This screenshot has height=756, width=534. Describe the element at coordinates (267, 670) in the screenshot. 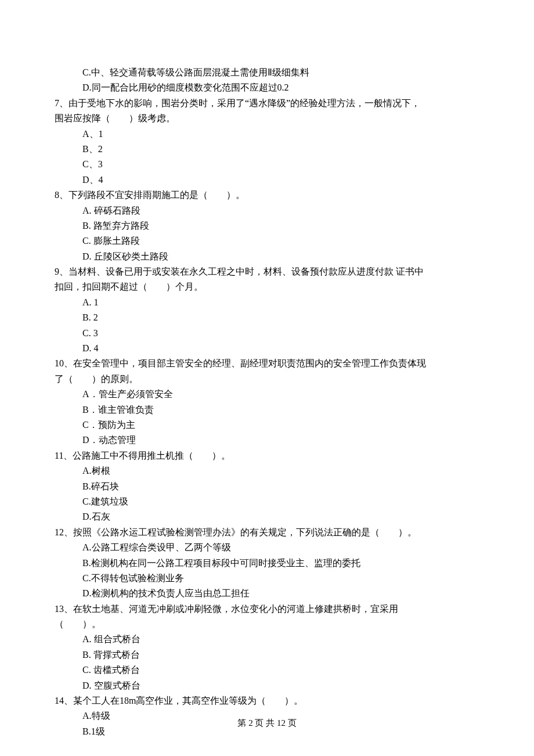

I see `q13-option-c: C. 齿槛式桥台` at that location.